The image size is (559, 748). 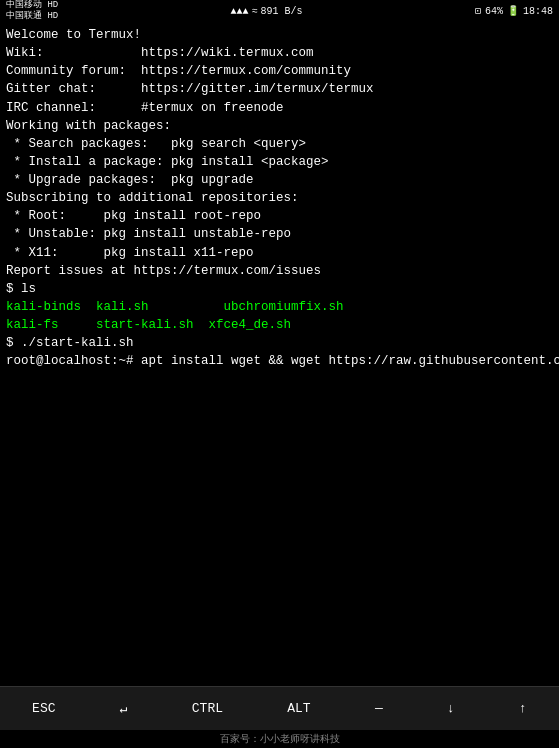 I want to click on carrier2: 中国联通 HD, so click(x=32, y=16).